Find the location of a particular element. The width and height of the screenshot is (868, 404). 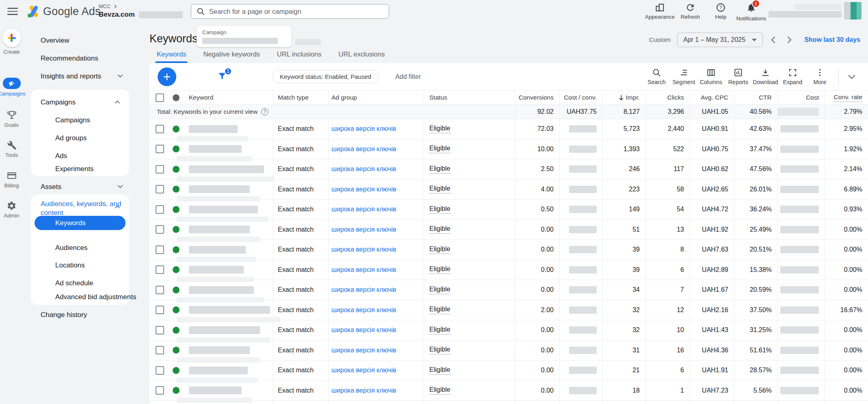

sidebar-item-change-history: Change history is located at coordinates (64, 315).